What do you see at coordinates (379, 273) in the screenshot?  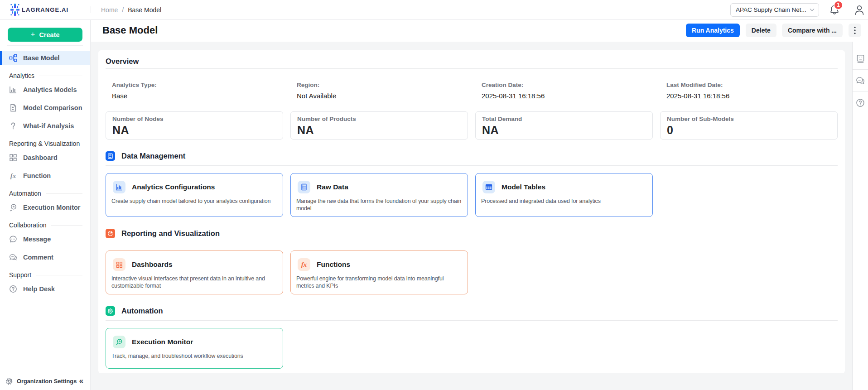 I see `card-functions: fx Functions Powerful engine for transfo…` at bounding box center [379, 273].